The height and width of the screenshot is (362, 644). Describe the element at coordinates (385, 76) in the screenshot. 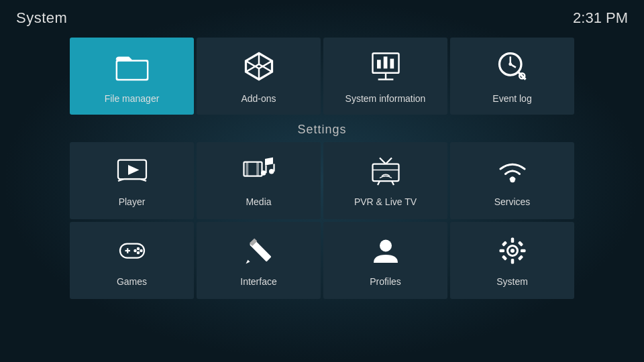

I see `tile-system-information: System information` at that location.